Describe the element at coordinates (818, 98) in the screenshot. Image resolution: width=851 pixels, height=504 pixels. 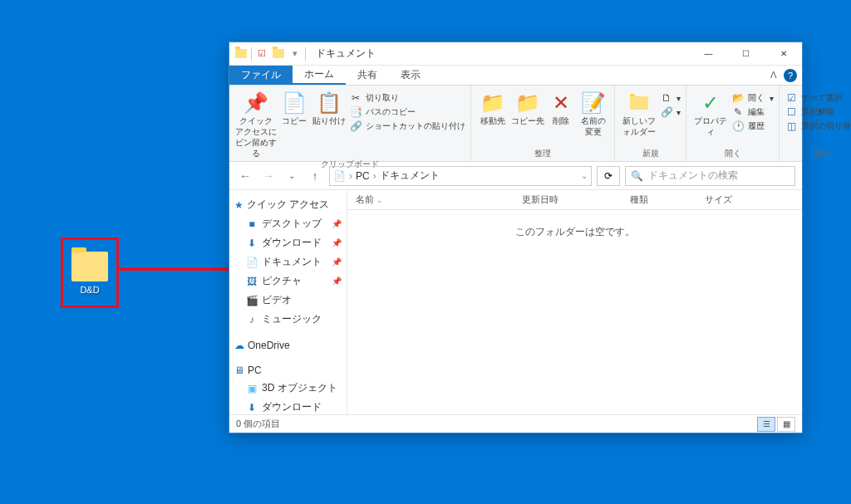
I see `select-all-button: ☑すべて選択` at that location.